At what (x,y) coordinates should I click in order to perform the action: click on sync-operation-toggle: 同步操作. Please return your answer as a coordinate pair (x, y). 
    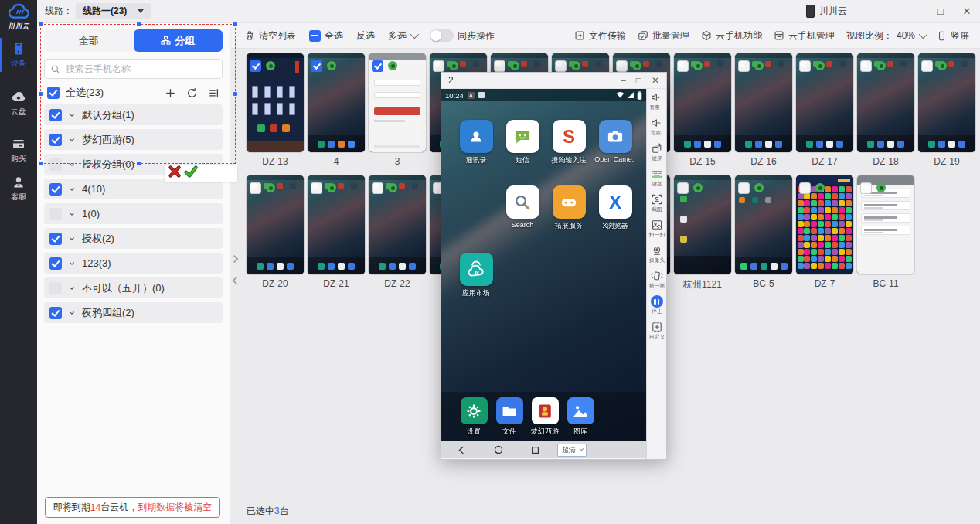
    Looking at the image, I should click on (462, 36).